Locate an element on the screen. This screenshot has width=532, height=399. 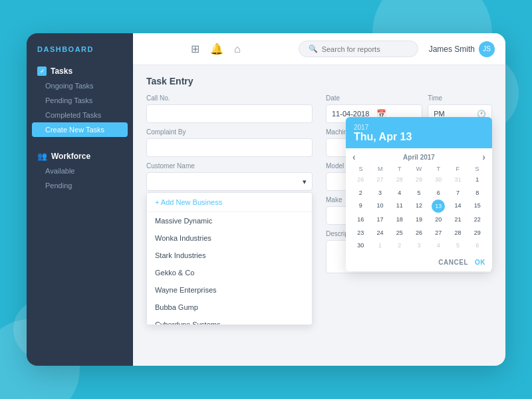
sidebar-item-pending: Pending Tasks is located at coordinates (80, 100).